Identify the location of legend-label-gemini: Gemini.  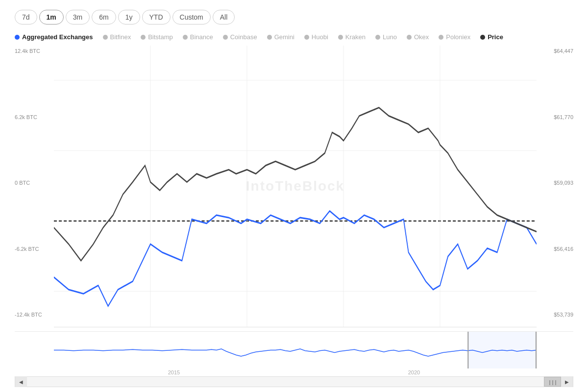
(284, 37).